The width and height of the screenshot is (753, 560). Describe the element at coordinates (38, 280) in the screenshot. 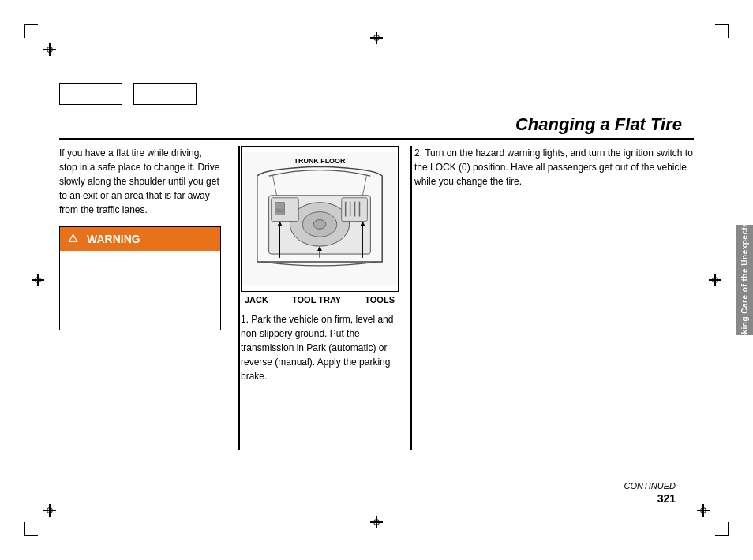

I see `reg-mark-mid-left` at that location.